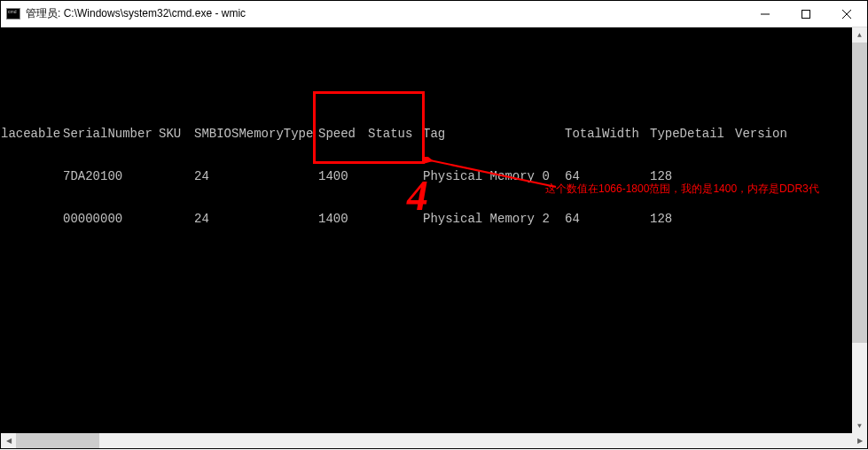  I want to click on vscroll-thumb, so click(860, 193).